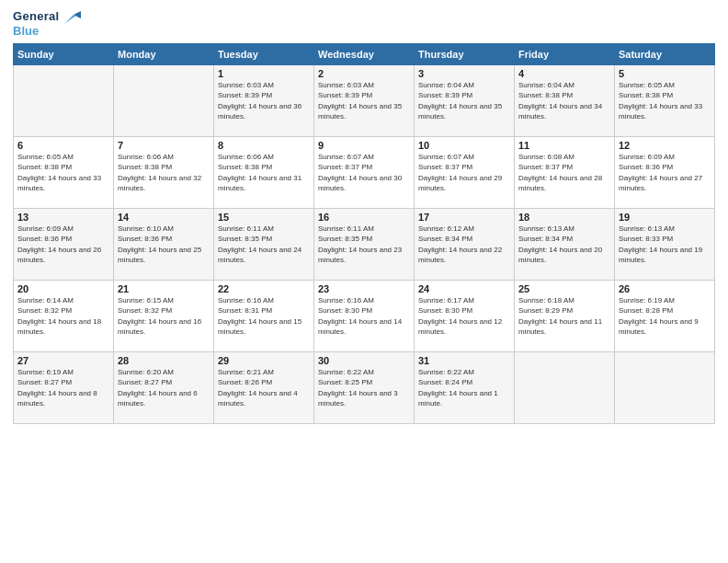 This screenshot has height=563, width=728. I want to click on day-number: 4, so click(564, 74).